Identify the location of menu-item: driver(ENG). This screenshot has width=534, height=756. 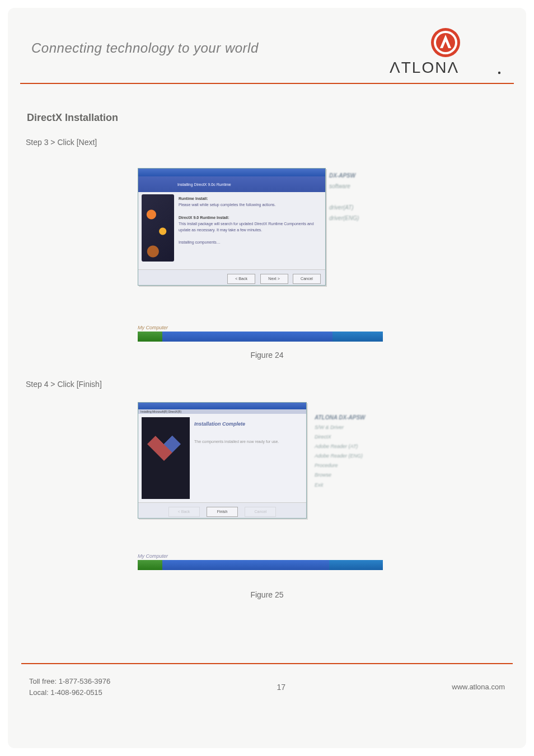
(357, 218).